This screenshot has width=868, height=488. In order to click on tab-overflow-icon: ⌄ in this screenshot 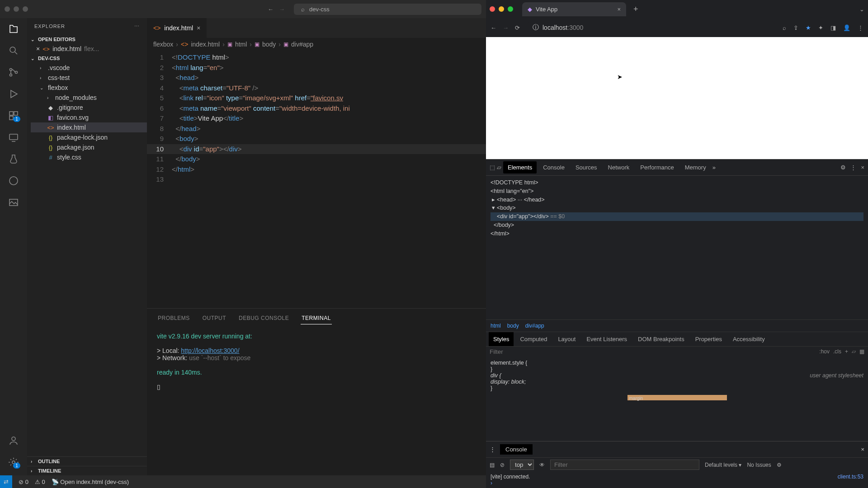, I will do `click(862, 9)`.